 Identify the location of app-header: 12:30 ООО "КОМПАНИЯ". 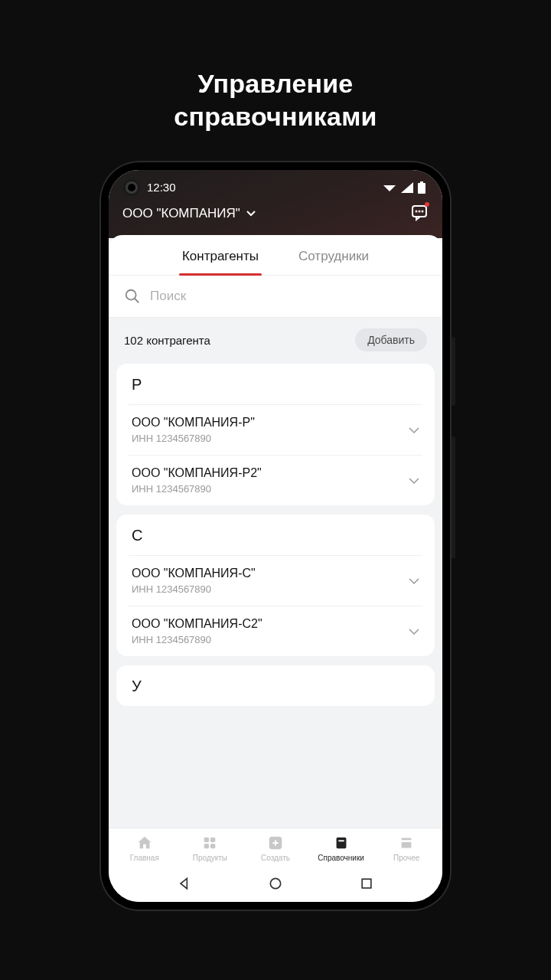
(276, 204).